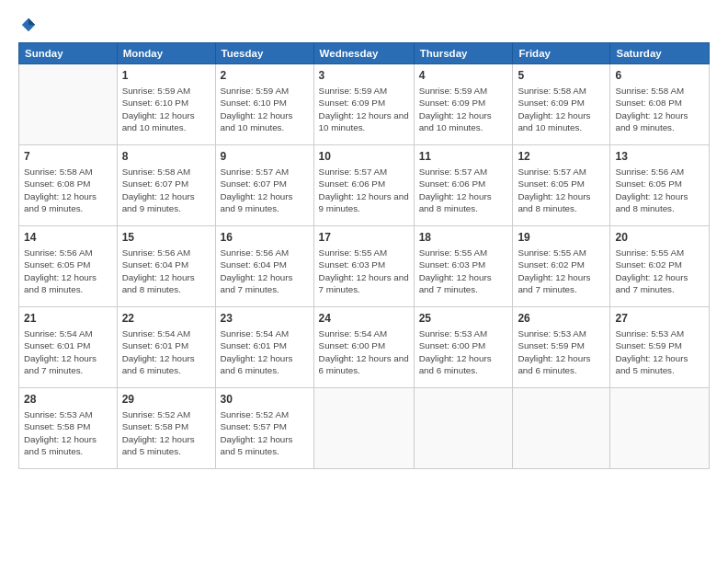  Describe the element at coordinates (166, 156) in the screenshot. I see `day-number: 8` at that location.